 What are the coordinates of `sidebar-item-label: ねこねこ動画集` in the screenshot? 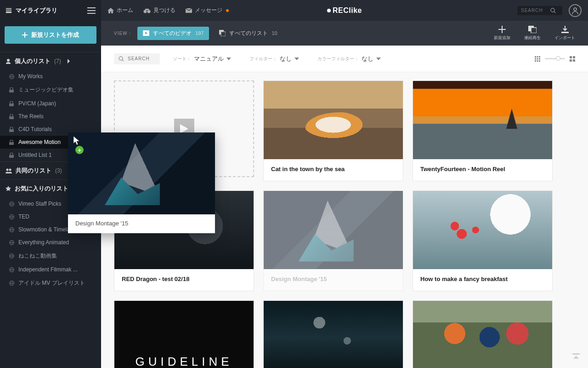 It's located at (38, 256).